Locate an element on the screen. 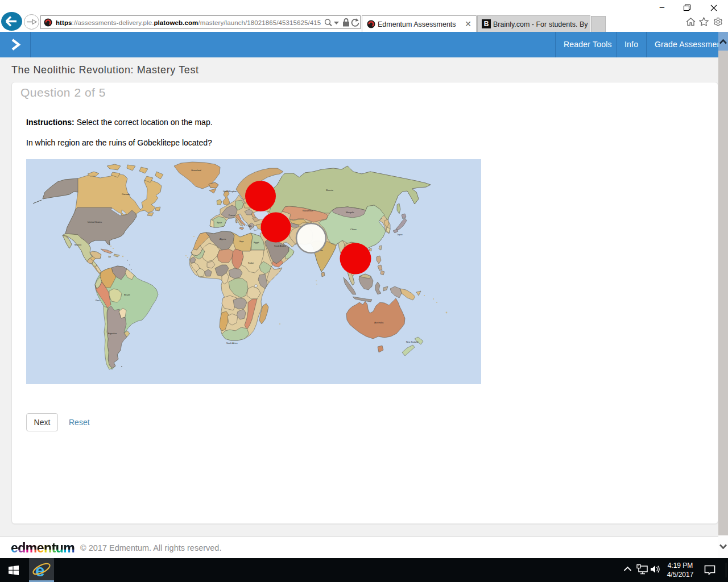 This screenshot has width=728, height=582. svg-text: United Kingdom is located at coordinates (230, 192).